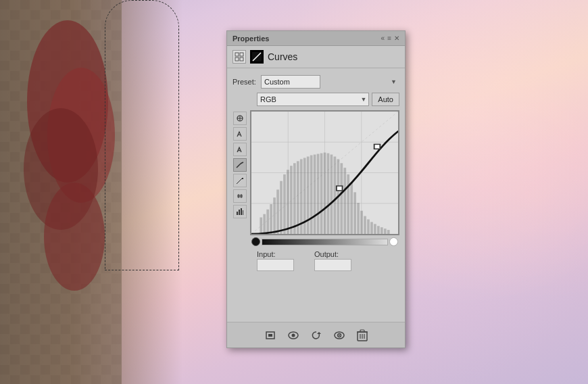 Image resolution: width=588 pixels, height=384 pixels. I want to click on panel-controls: « ≡ ✕, so click(391, 38).